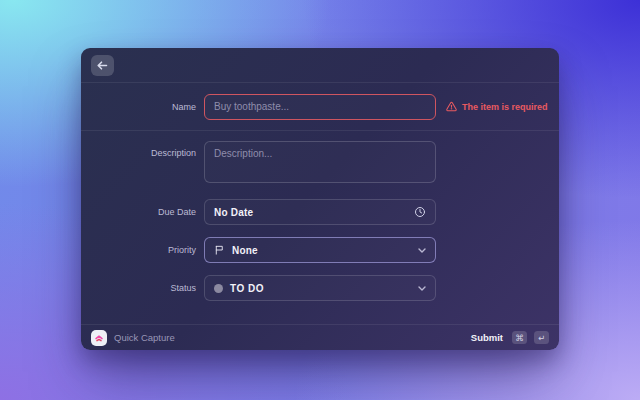 The width and height of the screenshot is (640, 400). Describe the element at coordinates (247, 288) in the screenshot. I see `status-value: TO DO` at that location.